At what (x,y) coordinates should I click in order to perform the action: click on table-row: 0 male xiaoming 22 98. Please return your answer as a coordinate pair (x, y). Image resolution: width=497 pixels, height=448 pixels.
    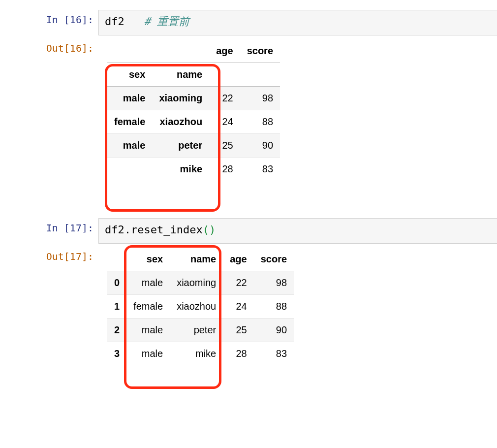
    Looking at the image, I should click on (201, 283).